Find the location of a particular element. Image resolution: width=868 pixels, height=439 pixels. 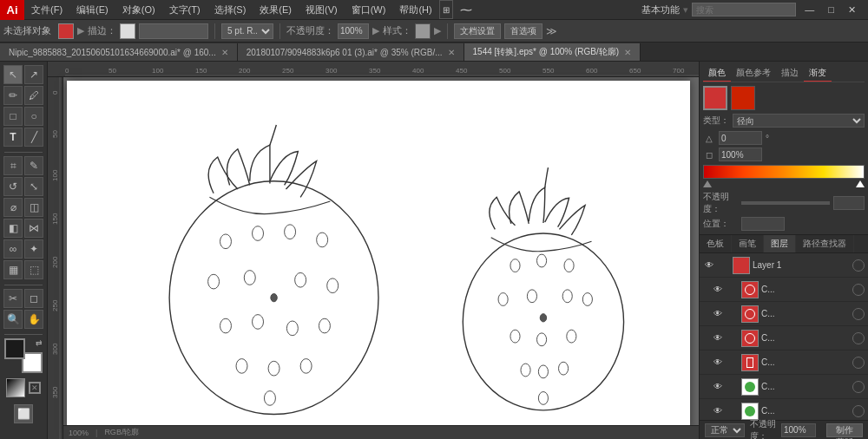

panel-tab-colorref: 颜色参考 is located at coordinates (753, 73).